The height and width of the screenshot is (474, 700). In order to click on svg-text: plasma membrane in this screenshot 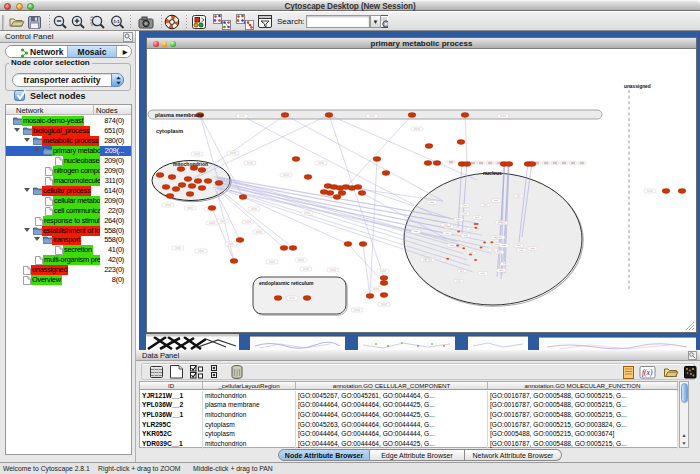, I will do `click(179, 115)`.